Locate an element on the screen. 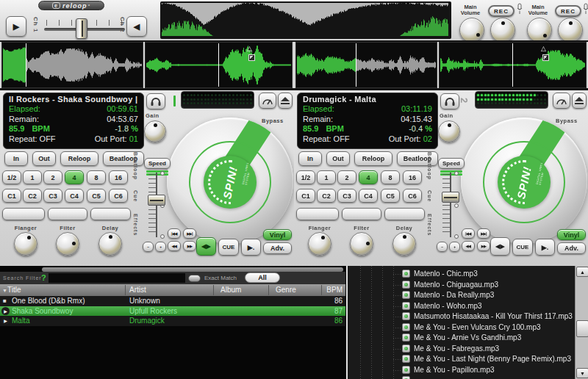 This screenshot has height=379, width=588. deck-b-seek-forward-button: ▶▶ is located at coordinates (484, 246).